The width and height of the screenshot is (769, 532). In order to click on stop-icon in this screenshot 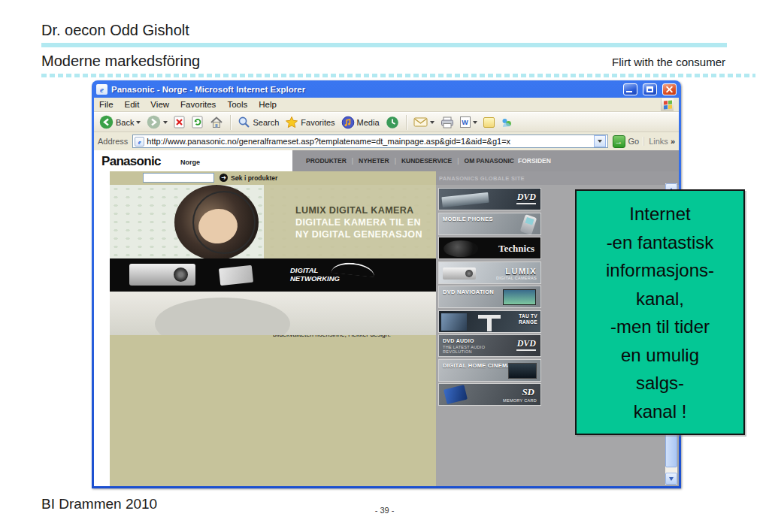, I will do `click(180, 122)`.